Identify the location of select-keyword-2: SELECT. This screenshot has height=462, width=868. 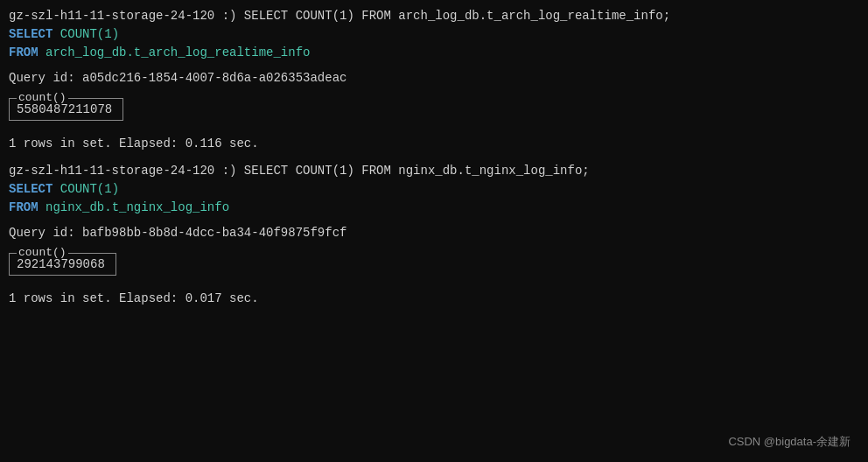
(31, 189).